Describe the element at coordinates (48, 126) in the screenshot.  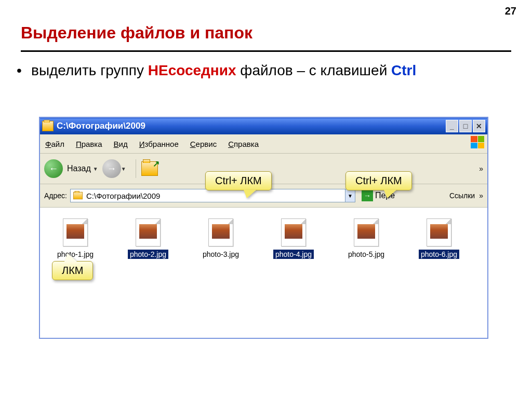
I see `folder-icon` at that location.